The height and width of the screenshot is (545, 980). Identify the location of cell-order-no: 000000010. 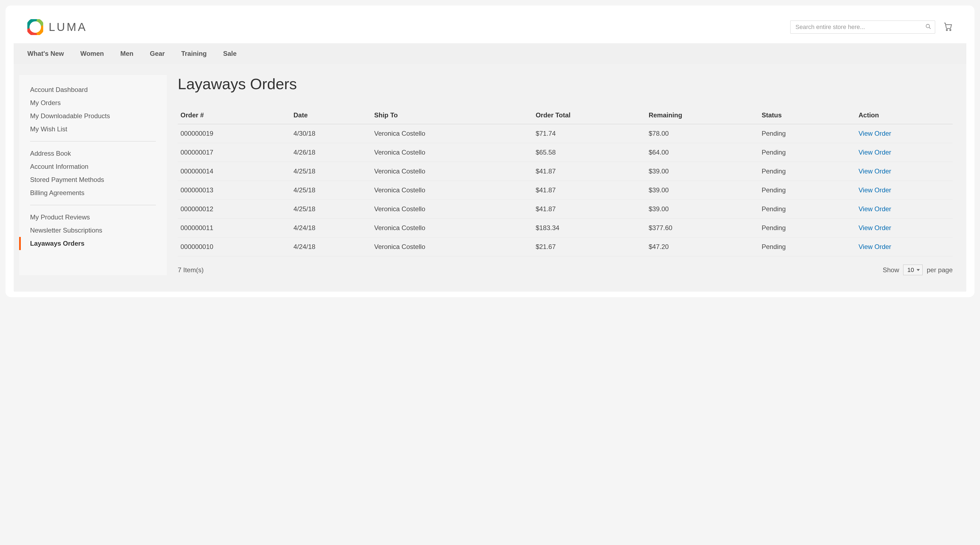
(234, 247).